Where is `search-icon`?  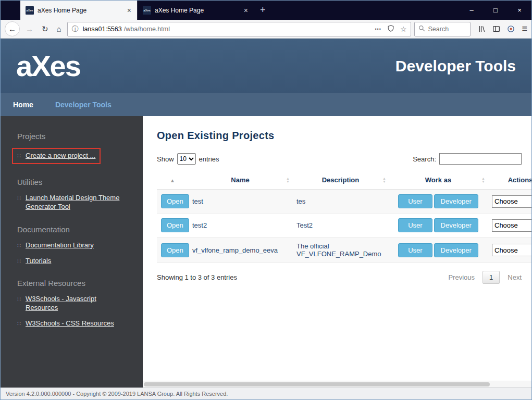 search-icon is located at coordinates (422, 29).